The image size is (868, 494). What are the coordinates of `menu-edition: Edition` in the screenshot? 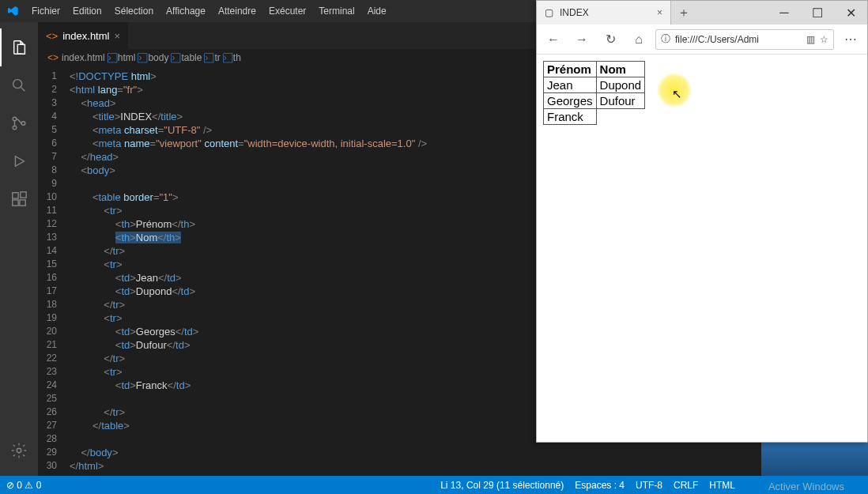 It's located at (87, 11).